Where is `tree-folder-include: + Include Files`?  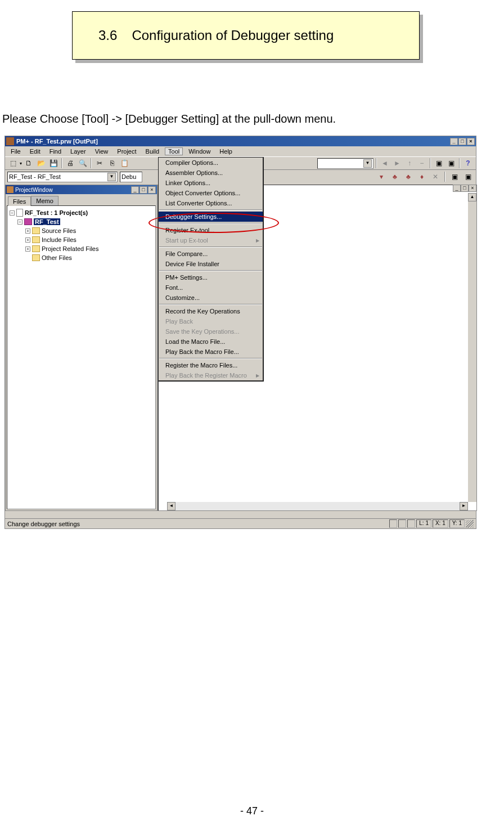
tree-folder-include: + Include Files is located at coordinates (81, 240).